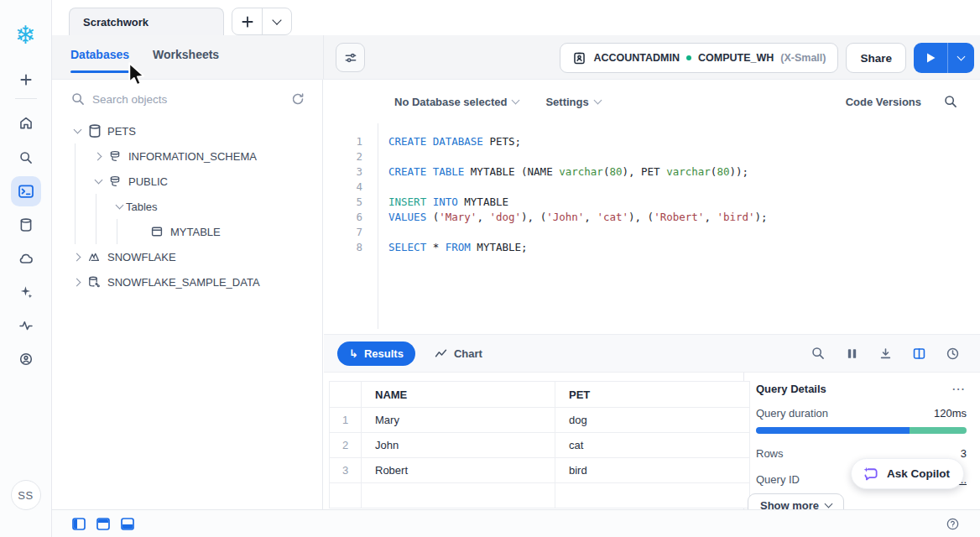 The image size is (980, 537). I want to click on run-button-group, so click(944, 58).